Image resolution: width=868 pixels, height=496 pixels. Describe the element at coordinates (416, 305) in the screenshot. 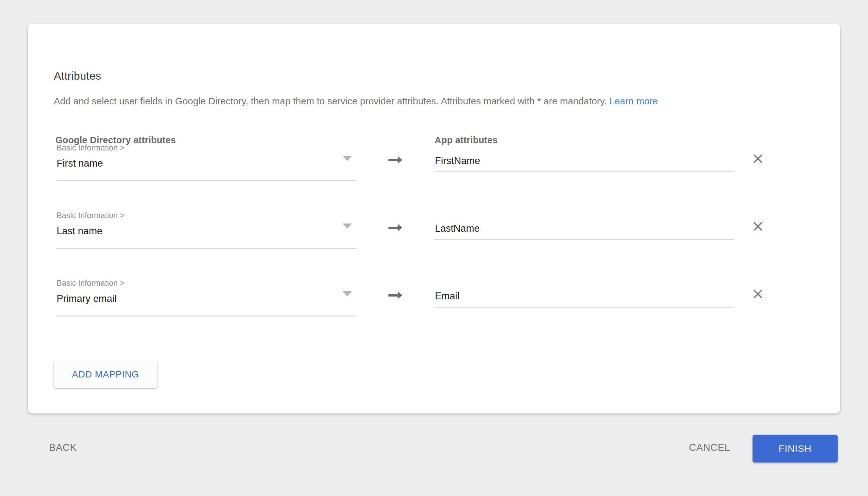

I see `mapping-row: Basic Information > Primary email` at that location.